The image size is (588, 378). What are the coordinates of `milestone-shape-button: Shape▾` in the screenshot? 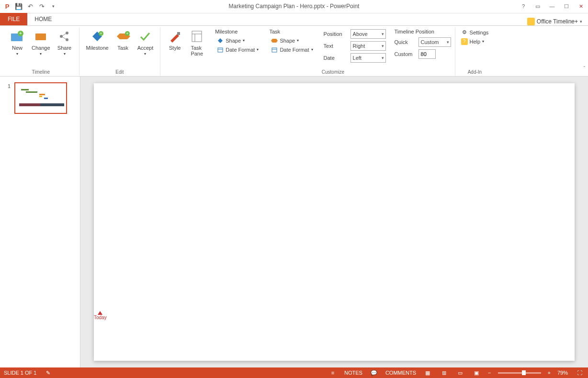 It's located at (237, 41).